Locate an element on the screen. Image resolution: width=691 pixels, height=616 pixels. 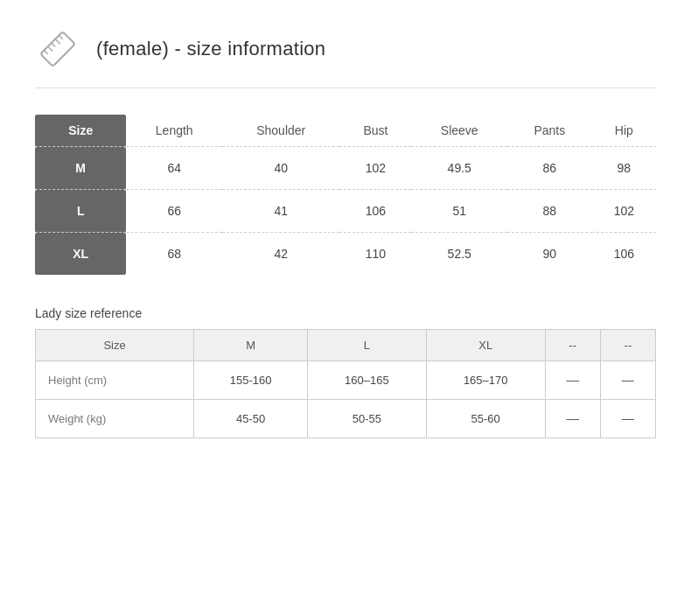
col-header-length: Length is located at coordinates (174, 131).